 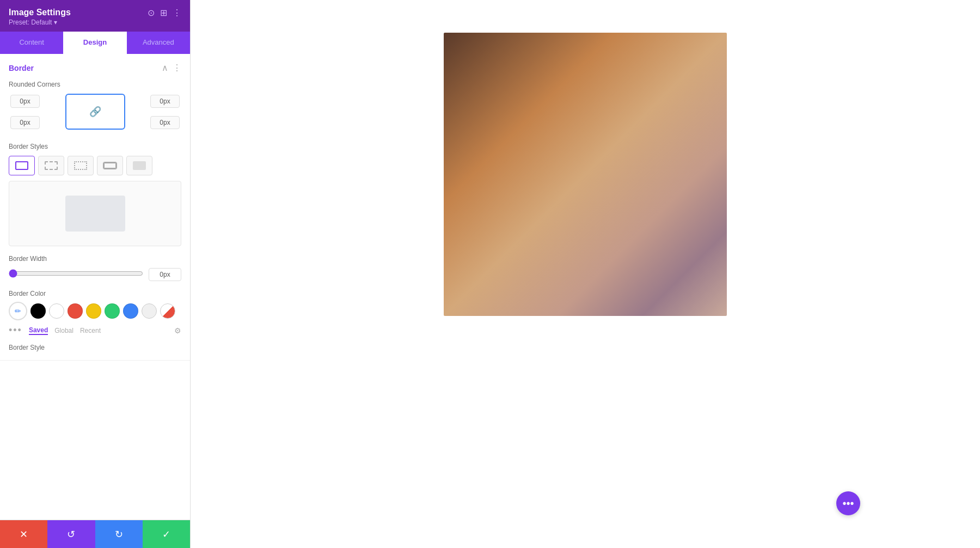 What do you see at coordinates (95, 214) in the screenshot?
I see `border-preview-inner` at bounding box center [95, 214].